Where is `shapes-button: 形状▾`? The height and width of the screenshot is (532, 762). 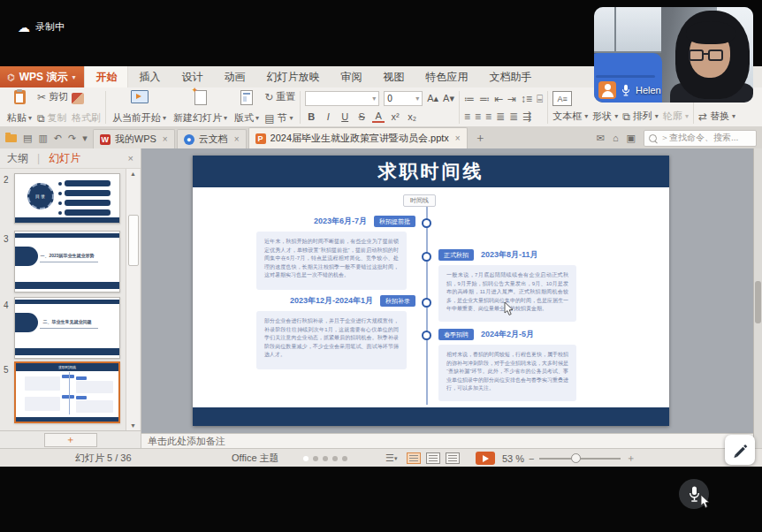 shapes-button: 形状▾ is located at coordinates (605, 117).